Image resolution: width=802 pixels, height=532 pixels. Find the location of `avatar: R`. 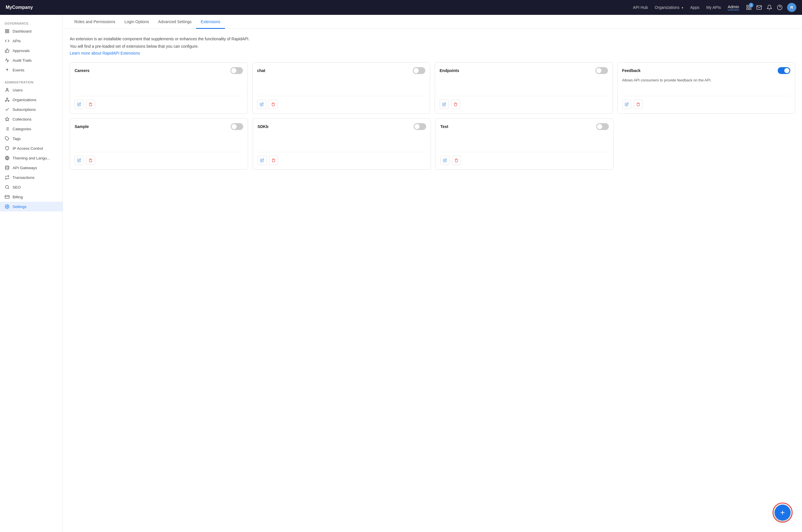

avatar: R is located at coordinates (791, 7).